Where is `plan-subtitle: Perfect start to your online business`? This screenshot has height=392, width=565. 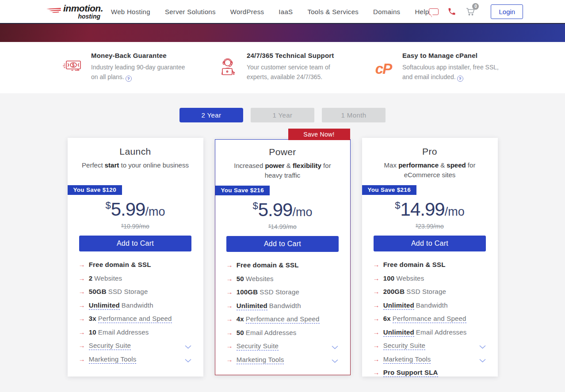 plan-subtitle: Perfect start to your online business is located at coordinates (135, 172).